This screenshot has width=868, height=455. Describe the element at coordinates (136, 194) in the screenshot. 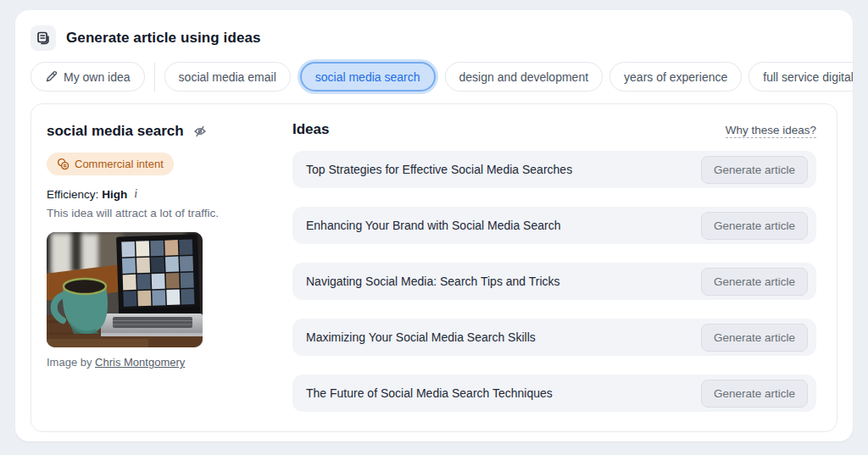

I see `info-icon: i` at that location.